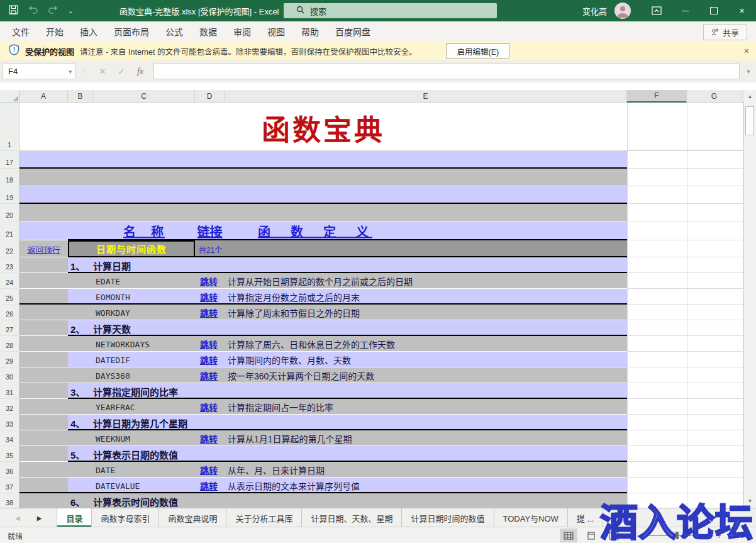 The image size is (756, 543). I want to click on sheet-tab-4: 计算日期、天数、星期, so click(352, 518).